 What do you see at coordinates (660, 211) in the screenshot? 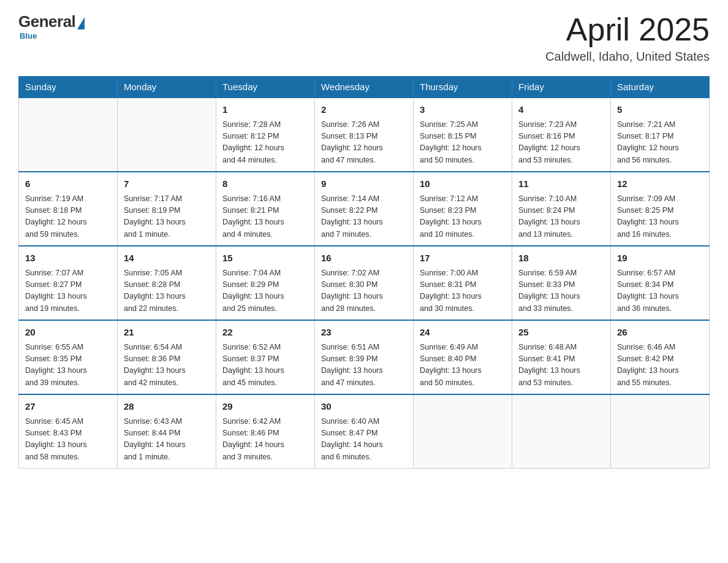
I see `day-info-text: Sunset: 8:25 PM` at bounding box center [660, 211].